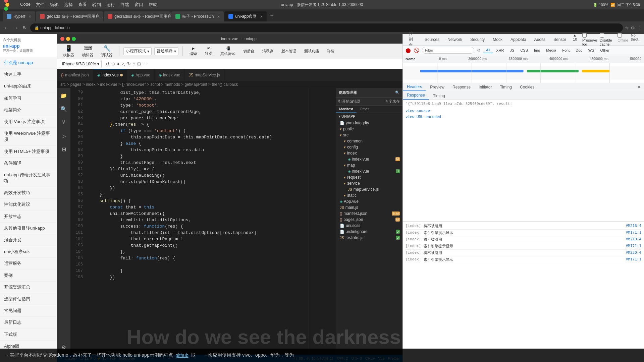  Describe the element at coordinates (28, 74) in the screenshot. I see `sidebar-item-quickstart: 快速上手` at that location.